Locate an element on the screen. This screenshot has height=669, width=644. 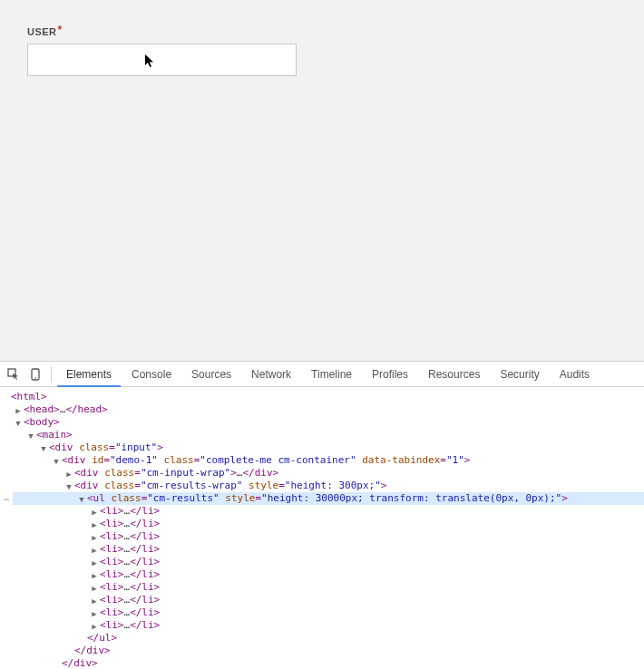
tab-resources: Resources is located at coordinates (454, 374).